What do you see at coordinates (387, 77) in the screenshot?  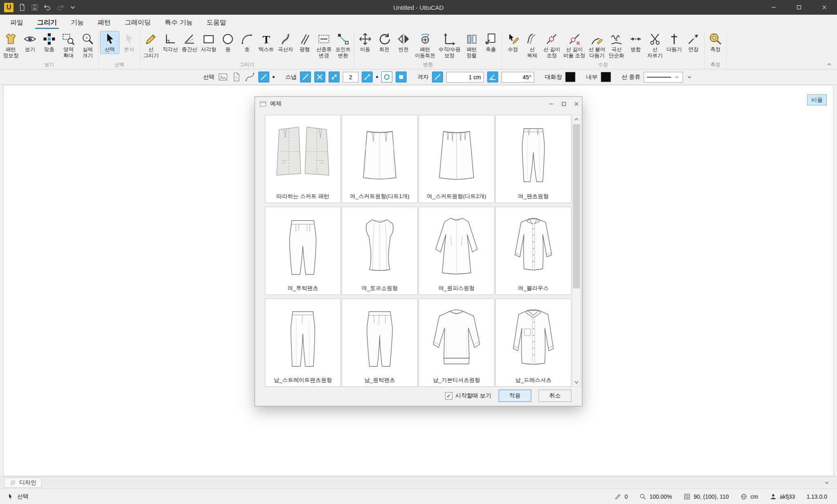 I see `snap-circle-toggle` at bounding box center [387, 77].